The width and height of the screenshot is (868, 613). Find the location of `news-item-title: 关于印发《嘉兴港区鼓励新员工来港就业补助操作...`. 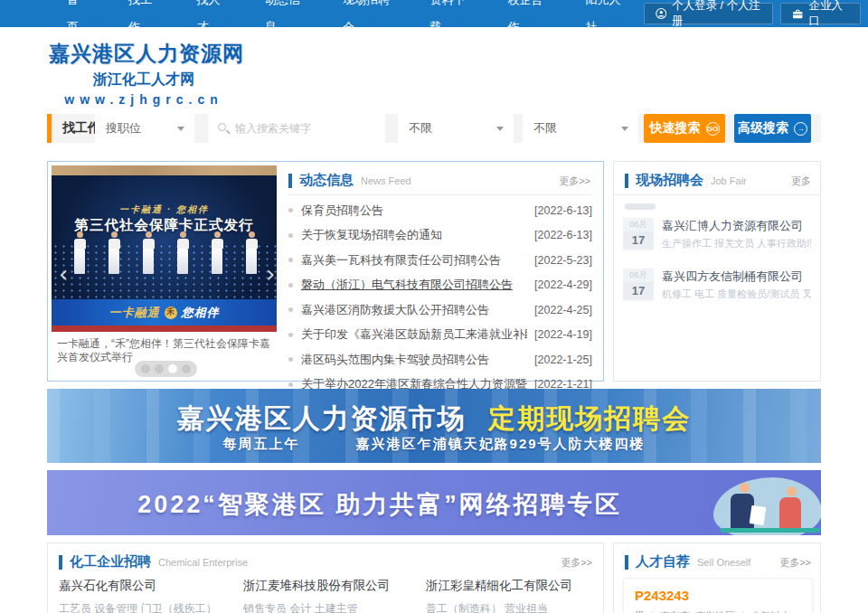

news-item-title: 关于印发《嘉兴港区鼓励新员工来港就业补助操作... is located at coordinates (414, 335).